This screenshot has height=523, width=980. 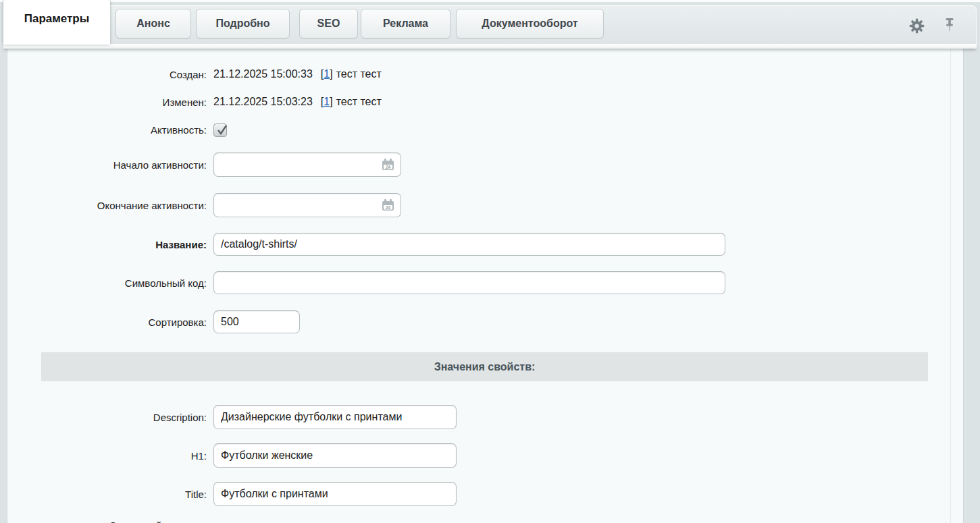 What do you see at coordinates (195, 74) in the screenshot?
I see `created-row: Создан: 21.12.2025 15:00:33 [1] тест тес…` at bounding box center [195, 74].